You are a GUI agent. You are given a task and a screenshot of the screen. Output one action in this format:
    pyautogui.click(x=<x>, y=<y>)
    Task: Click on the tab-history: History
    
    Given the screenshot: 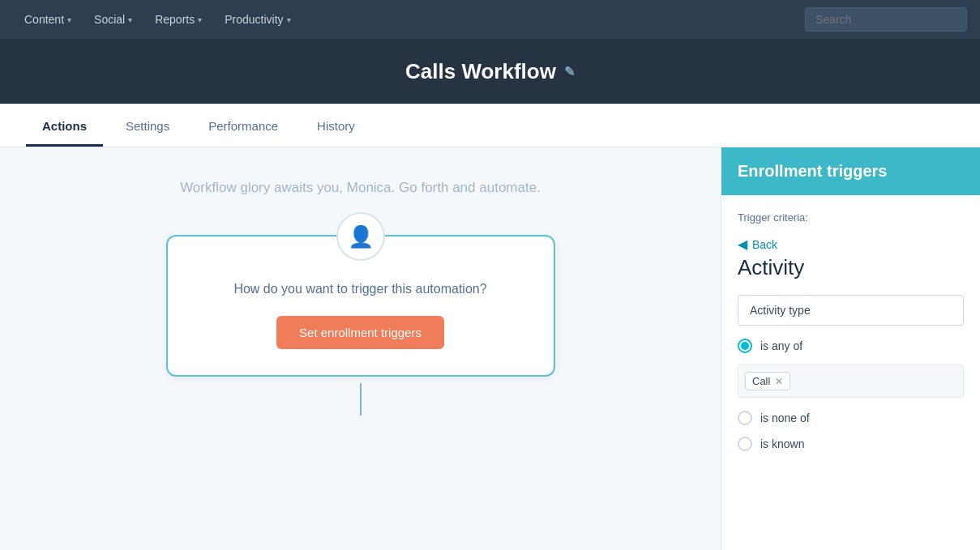 What is the action you would take?
    pyautogui.click(x=336, y=133)
    